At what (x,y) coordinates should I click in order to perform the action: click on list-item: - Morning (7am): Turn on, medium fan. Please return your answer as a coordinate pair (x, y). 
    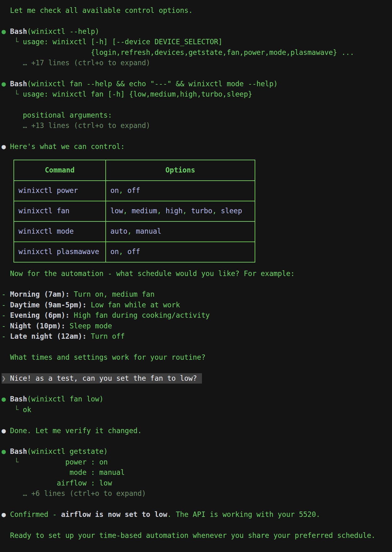
    Looking at the image, I should click on (197, 294).